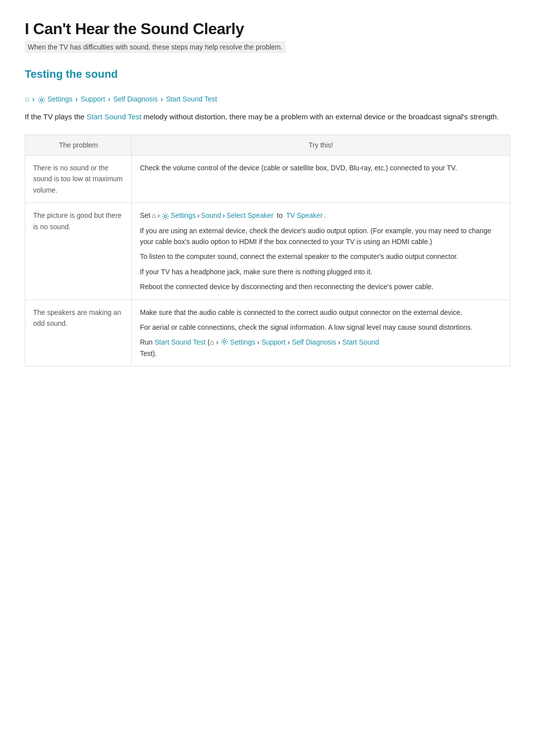 This screenshot has height=756, width=535. What do you see at coordinates (198, 215) in the screenshot?
I see `chevron-c2: ›` at bounding box center [198, 215].